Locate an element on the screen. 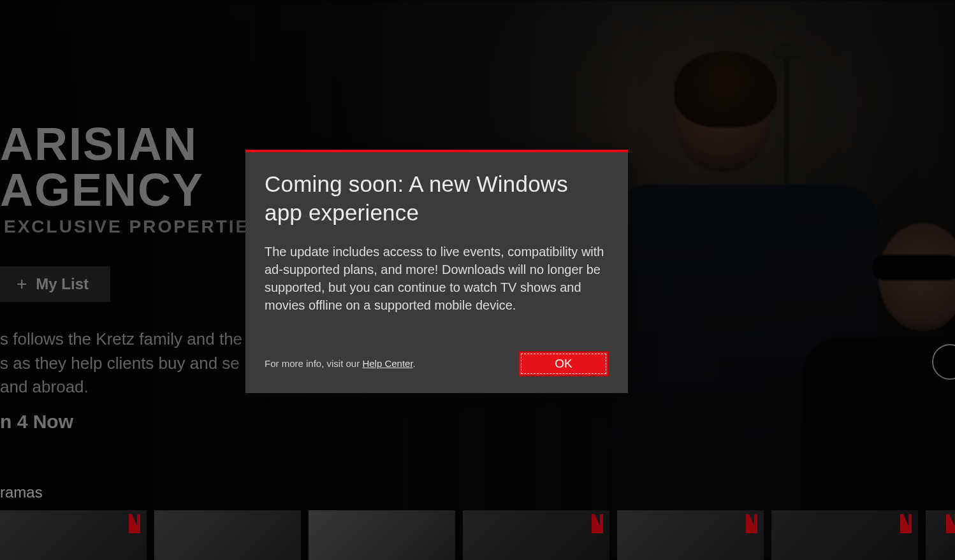  dialog-meta-prefix: For more info, visit our is located at coordinates (314, 363).